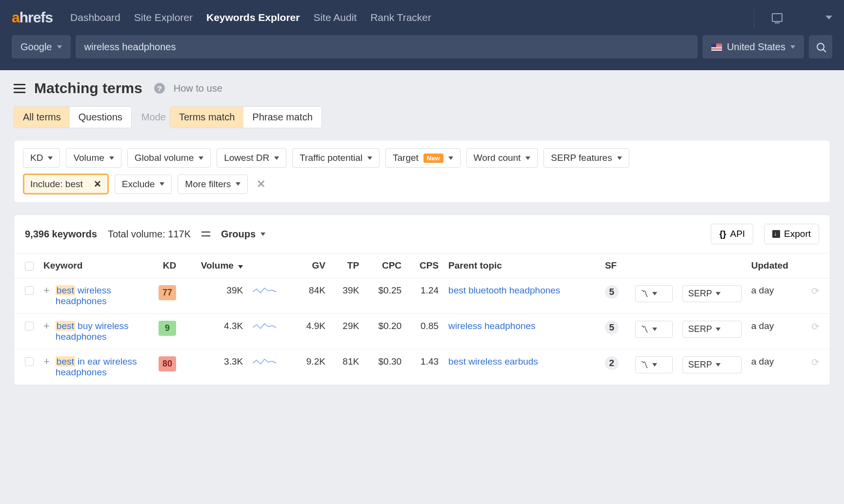  What do you see at coordinates (504, 291) in the screenshot?
I see `parent-topic-link: best bluetooth headphones` at bounding box center [504, 291].